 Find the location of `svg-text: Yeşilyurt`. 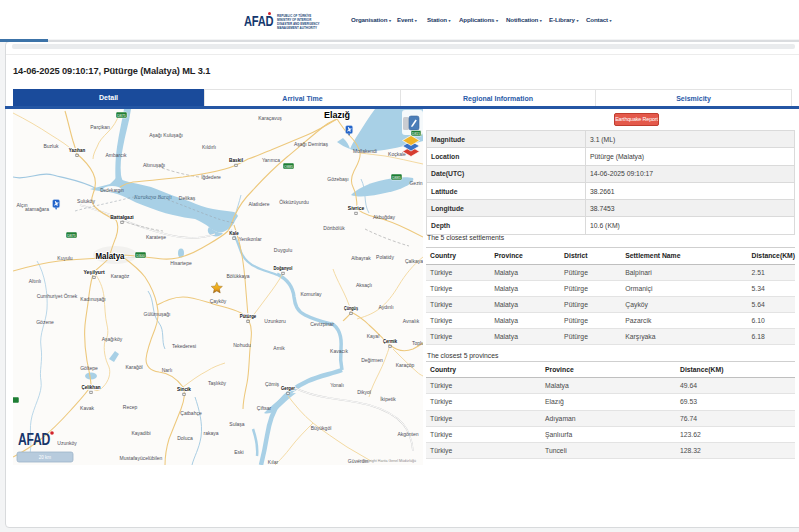

svg-text: Yeşilyurt is located at coordinates (94, 272).